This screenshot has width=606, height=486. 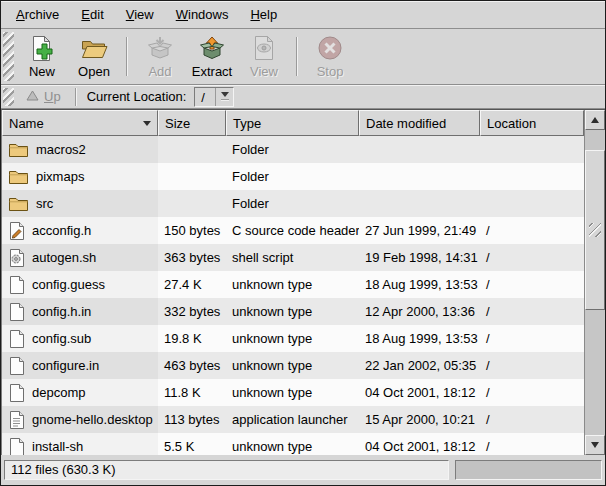 What do you see at coordinates (64, 258) in the screenshot?
I see `file-name: autogen.sh` at bounding box center [64, 258].